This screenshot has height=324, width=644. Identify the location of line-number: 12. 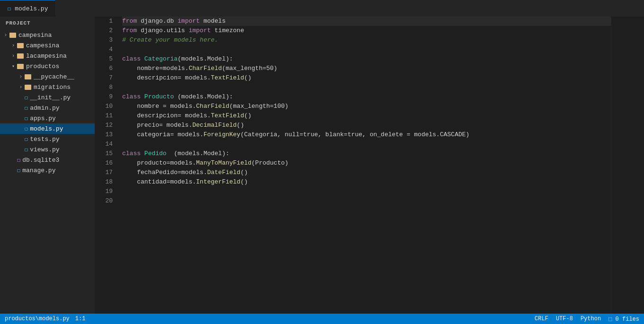
(106, 125).